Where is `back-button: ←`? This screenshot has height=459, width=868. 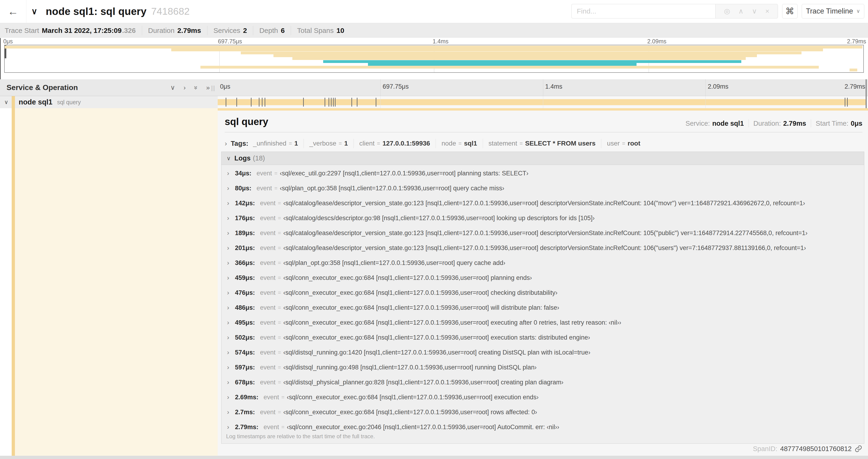
back-button: ← is located at coordinates (13, 11).